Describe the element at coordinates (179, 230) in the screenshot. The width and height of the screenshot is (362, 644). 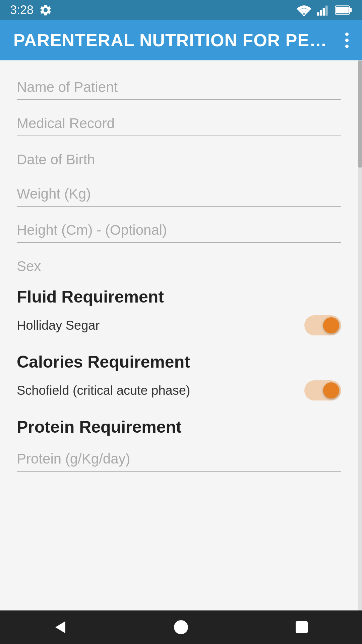
I see `height-input` at that location.